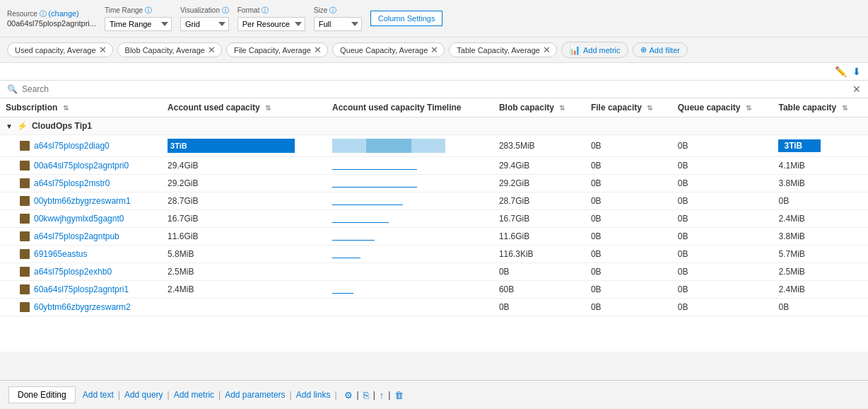  Describe the element at coordinates (52, 14) in the screenshot. I see `resource-label: Resource ⓘ (change)` at that location.